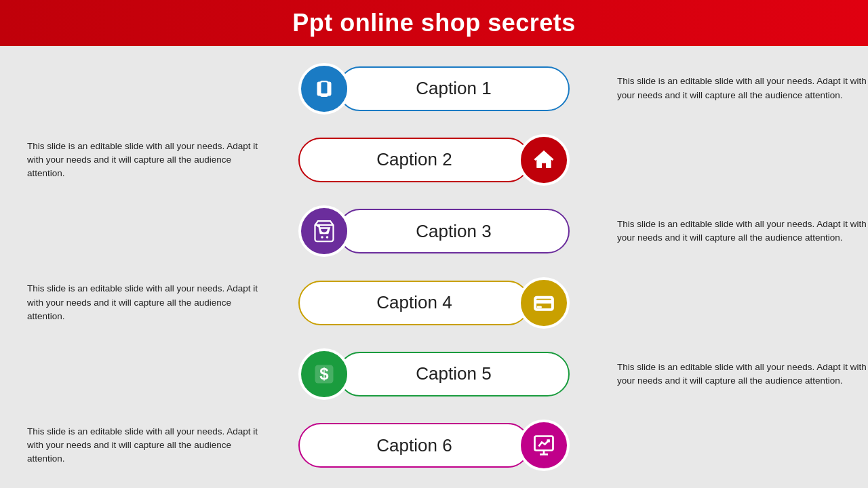 This screenshot has width=868, height=488. Describe the element at coordinates (414, 160) in the screenshot. I see `caption-2-label: Caption 2` at that location.